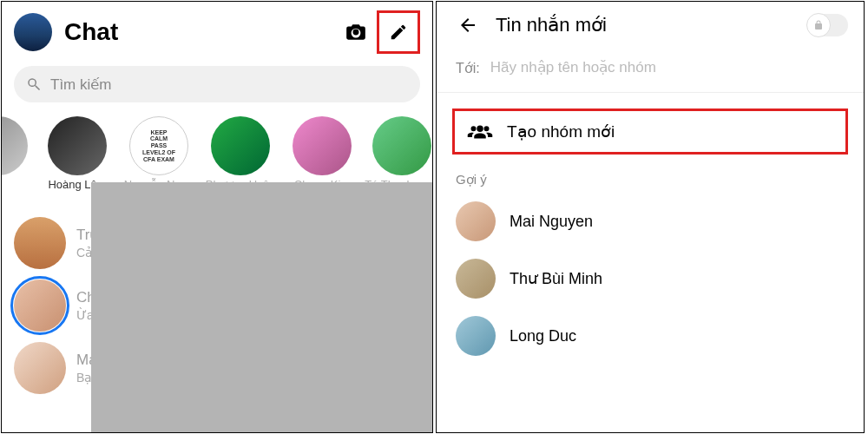 The image size is (868, 434). What do you see at coordinates (650, 69) in the screenshot?
I see `recipient-row: Tới:` at bounding box center [650, 69].